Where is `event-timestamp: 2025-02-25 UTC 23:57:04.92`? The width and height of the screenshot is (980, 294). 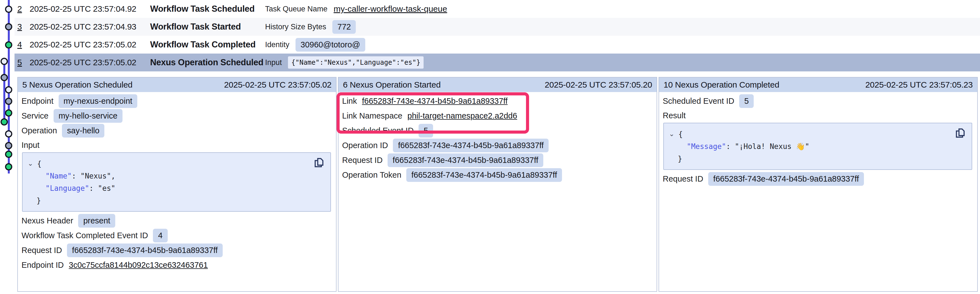 event-timestamp: 2025-02-25 UTC 23:57:04.92 is located at coordinates (90, 9).